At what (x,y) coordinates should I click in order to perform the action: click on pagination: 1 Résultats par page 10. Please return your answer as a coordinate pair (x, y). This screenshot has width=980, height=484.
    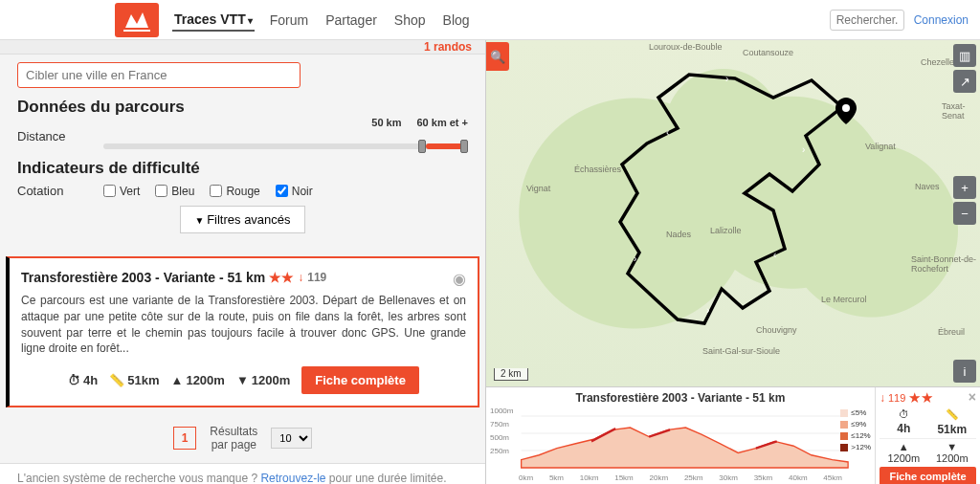
    Looking at the image, I should click on (243, 440).